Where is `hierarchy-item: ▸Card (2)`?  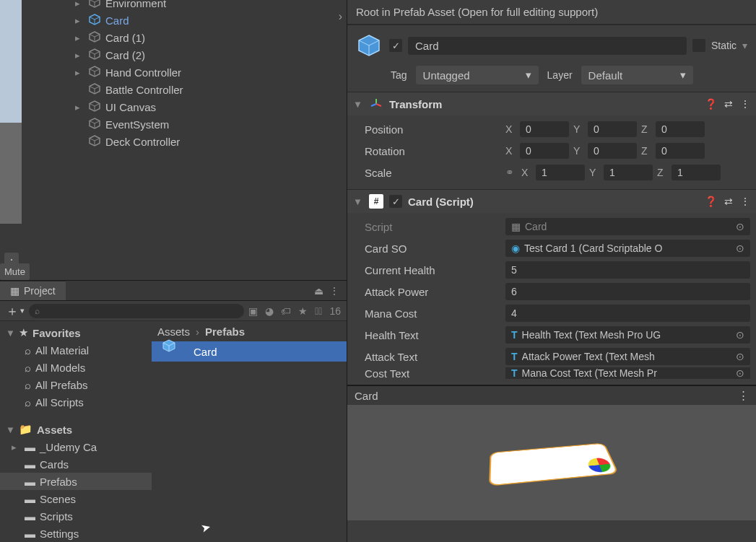
hierarchy-item: ▸Card (2) is located at coordinates (206, 55).